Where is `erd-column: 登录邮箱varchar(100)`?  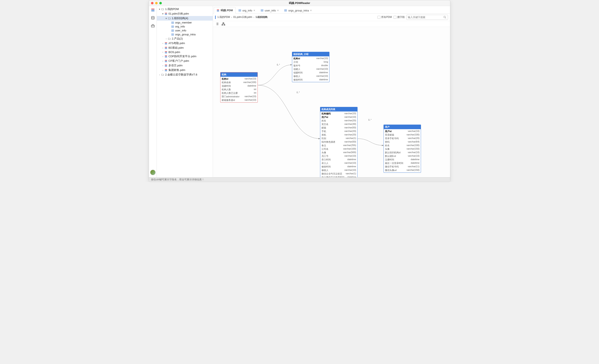
erd-column: 登录邮箱varchar(100) is located at coordinates (402, 135).